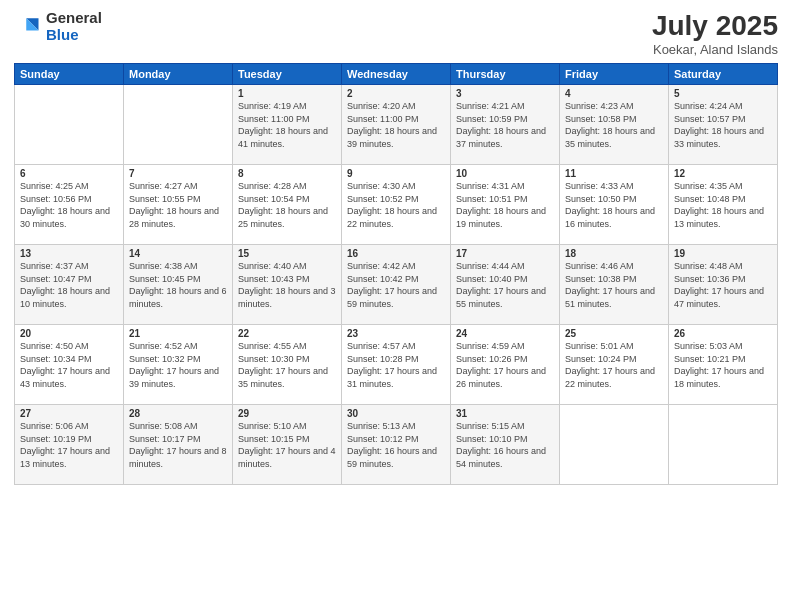 This screenshot has width=792, height=612. What do you see at coordinates (724, 285) in the screenshot?
I see `day-cell-2-6: 19Sunrise: 4:48 AM Sunset: 10:36 PM Dayl…` at bounding box center [724, 285].